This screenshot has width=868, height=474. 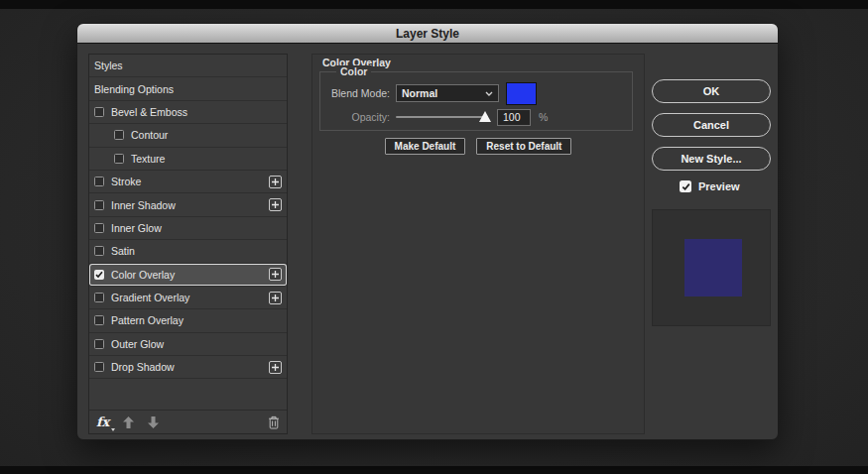 What do you see at coordinates (188, 276) in the screenshot?
I see `sidebar-item-color-overlay: Color Overlay` at bounding box center [188, 276].